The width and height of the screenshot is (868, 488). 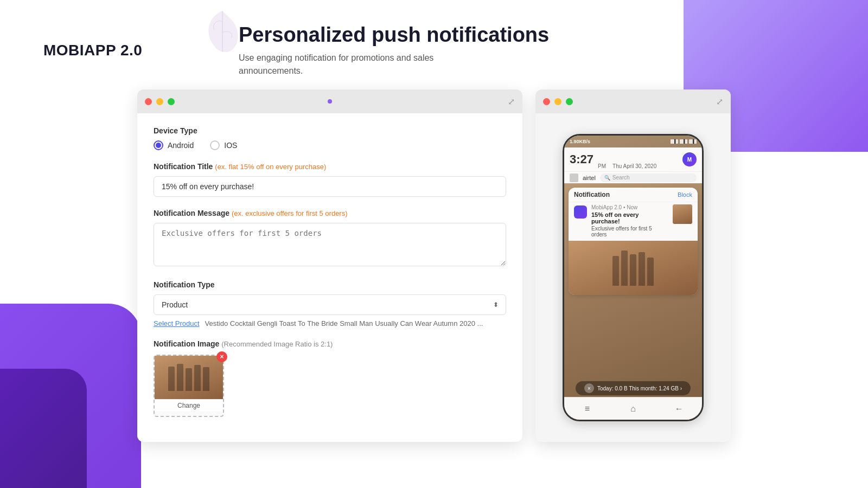 What do you see at coordinates (685, 195) in the screenshot?
I see `notification-block-button: Block` at bounding box center [685, 195].